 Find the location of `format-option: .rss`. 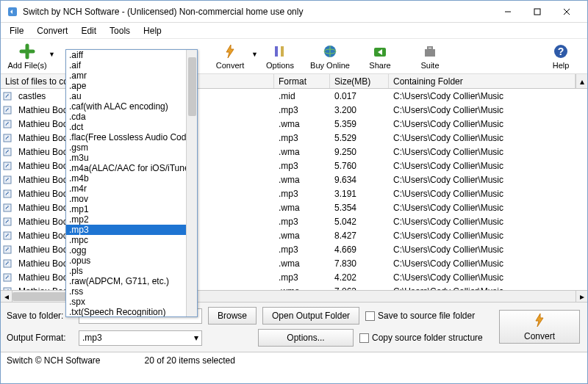

format-option: .rss is located at coordinates (132, 291).